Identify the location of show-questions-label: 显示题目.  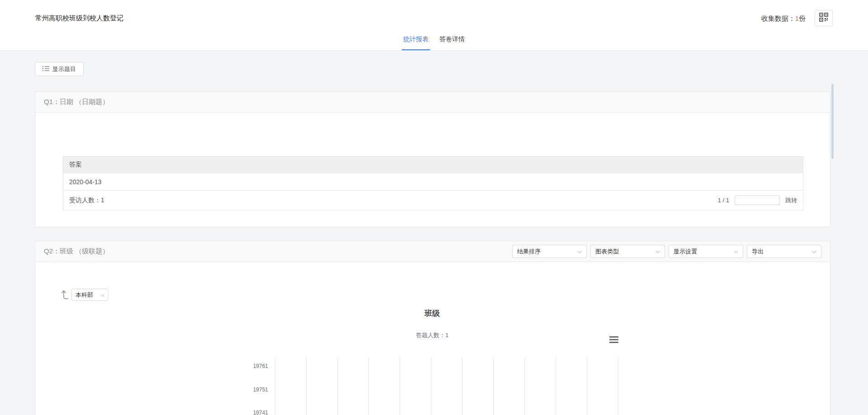
(64, 69).